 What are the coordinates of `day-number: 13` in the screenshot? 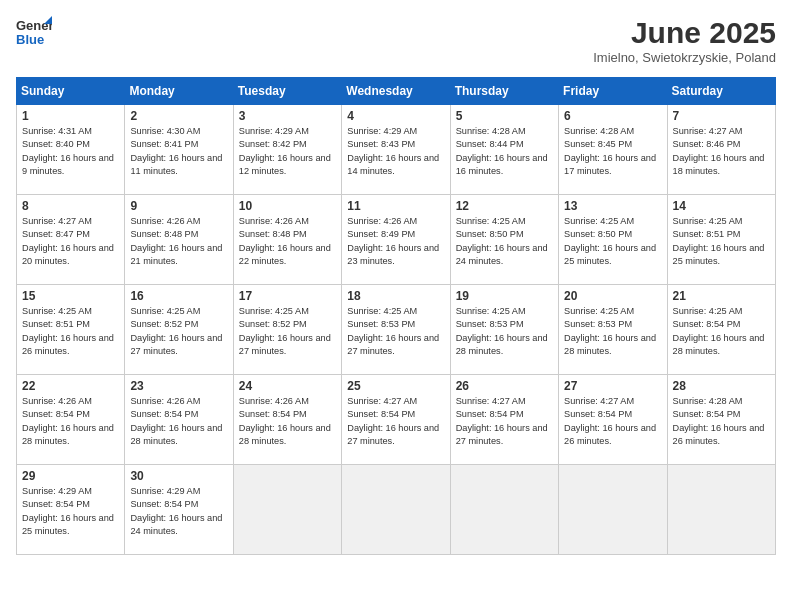 It's located at (612, 206).